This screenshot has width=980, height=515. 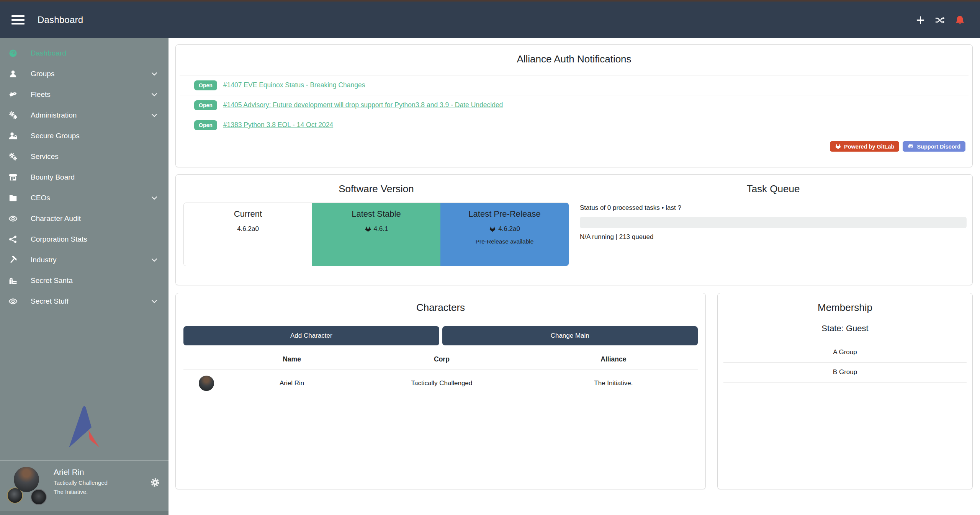 What do you see at coordinates (509, 229) in the screenshot?
I see `version-prerelease-value: 4.6.2a0` at bounding box center [509, 229].